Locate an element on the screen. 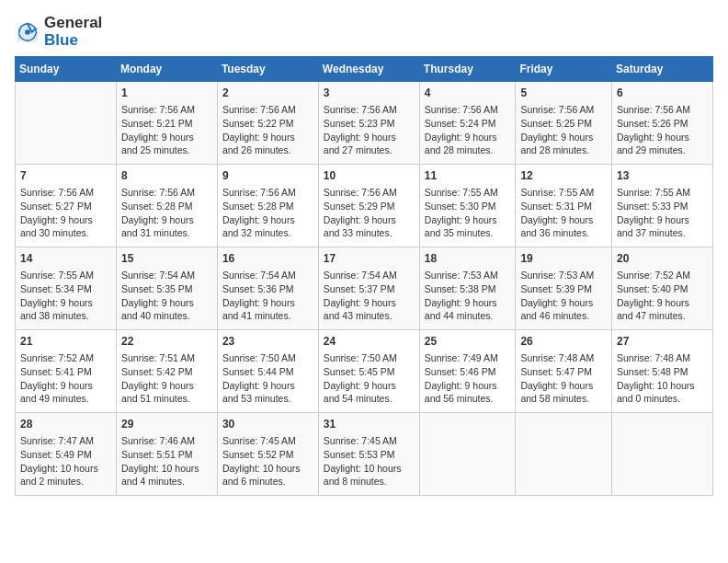  day-number: 26 is located at coordinates (563, 342).